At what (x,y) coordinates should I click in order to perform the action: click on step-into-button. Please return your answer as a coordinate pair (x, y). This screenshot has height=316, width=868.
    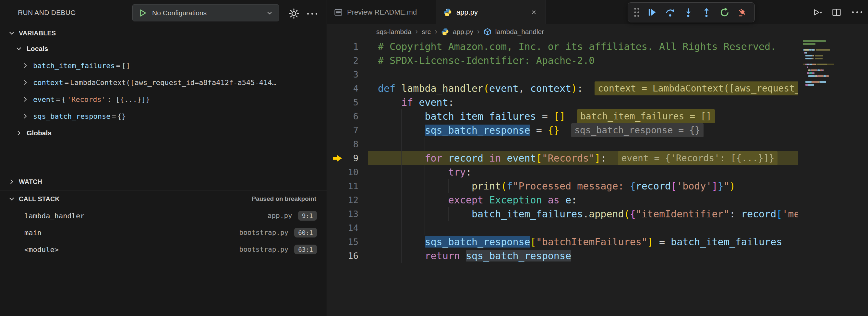
    Looking at the image, I should click on (688, 12).